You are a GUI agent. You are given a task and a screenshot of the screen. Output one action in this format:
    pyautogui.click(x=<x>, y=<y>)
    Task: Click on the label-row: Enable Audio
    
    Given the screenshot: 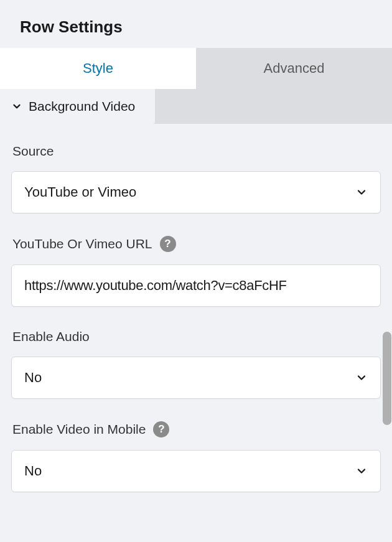 What is the action you would take?
    pyautogui.click(x=196, y=337)
    